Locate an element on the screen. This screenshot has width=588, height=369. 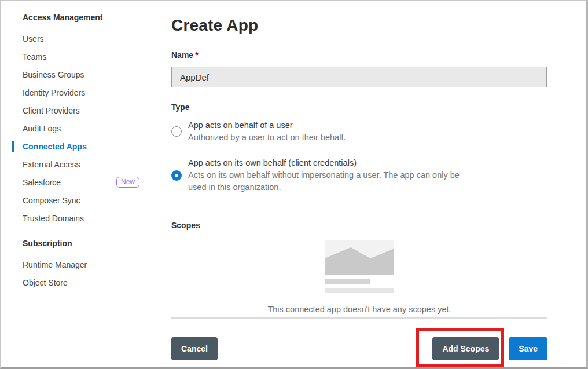
radio-unselected-icon is located at coordinates (177, 131).